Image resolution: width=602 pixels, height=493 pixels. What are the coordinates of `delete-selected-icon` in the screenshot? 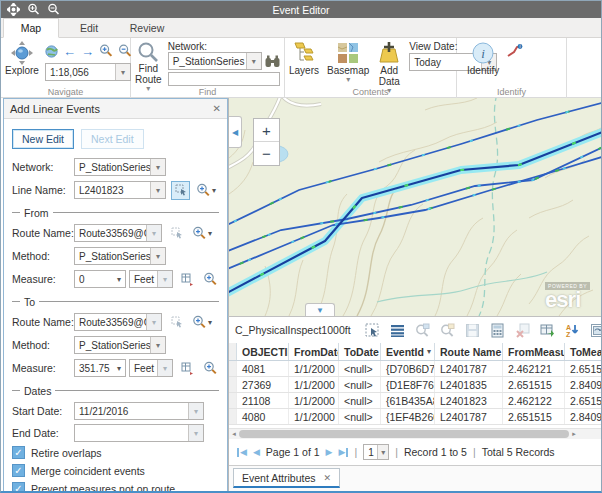 It's located at (522, 330).